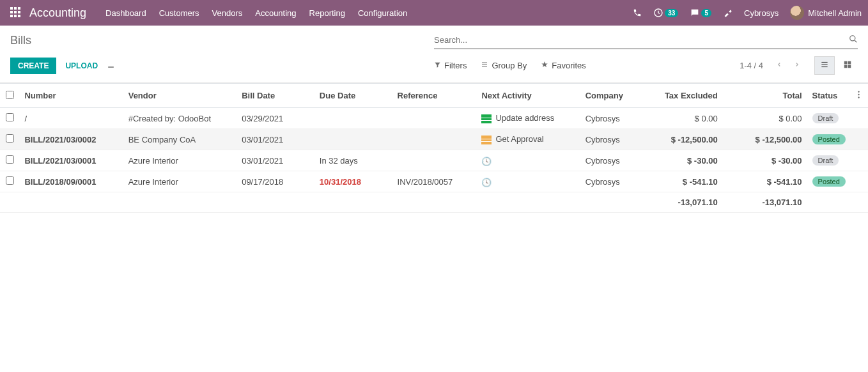 The height and width of the screenshot is (372, 868). I want to click on cell-tax-excluded: $ -30.00, so click(684, 161).